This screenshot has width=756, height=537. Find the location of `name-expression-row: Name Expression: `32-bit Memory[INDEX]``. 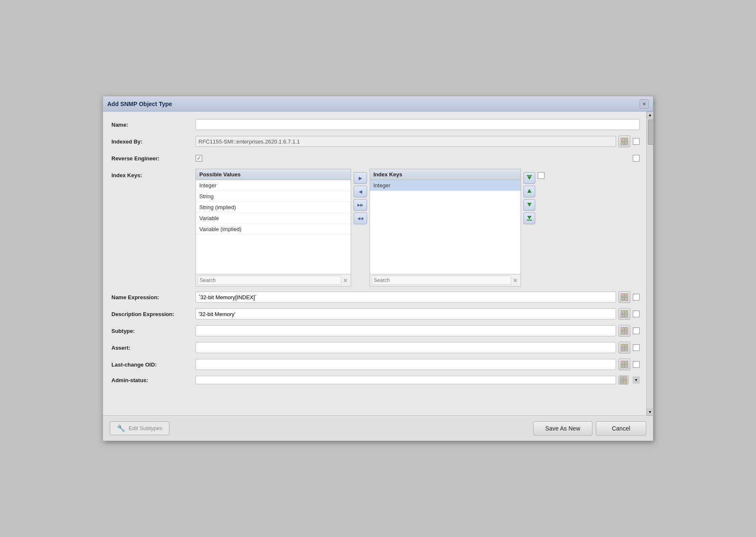

name-expression-row: Name Expression: `32-bit Memory[INDEX]` is located at coordinates (375, 297).